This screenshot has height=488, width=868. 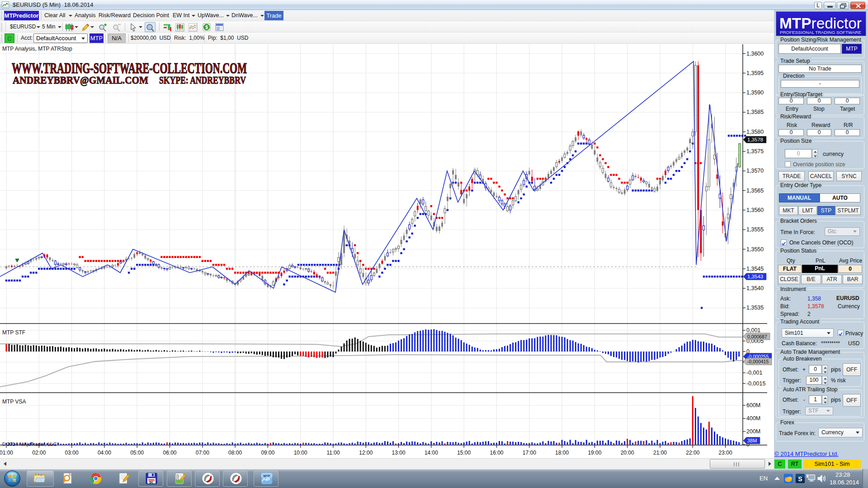 I want to click on svg-text: 11:00, so click(x=333, y=453).